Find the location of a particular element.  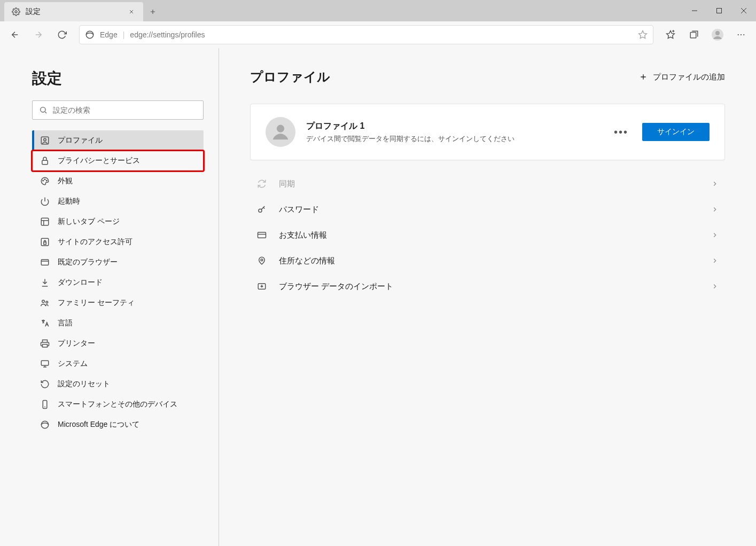

browser-tab: 設定 is located at coordinates (74, 12).